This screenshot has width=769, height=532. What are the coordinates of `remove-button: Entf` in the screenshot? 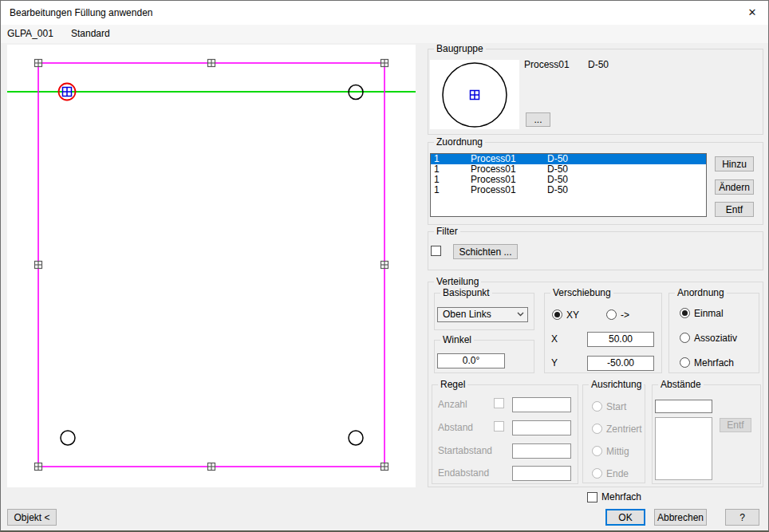 It's located at (734, 209).